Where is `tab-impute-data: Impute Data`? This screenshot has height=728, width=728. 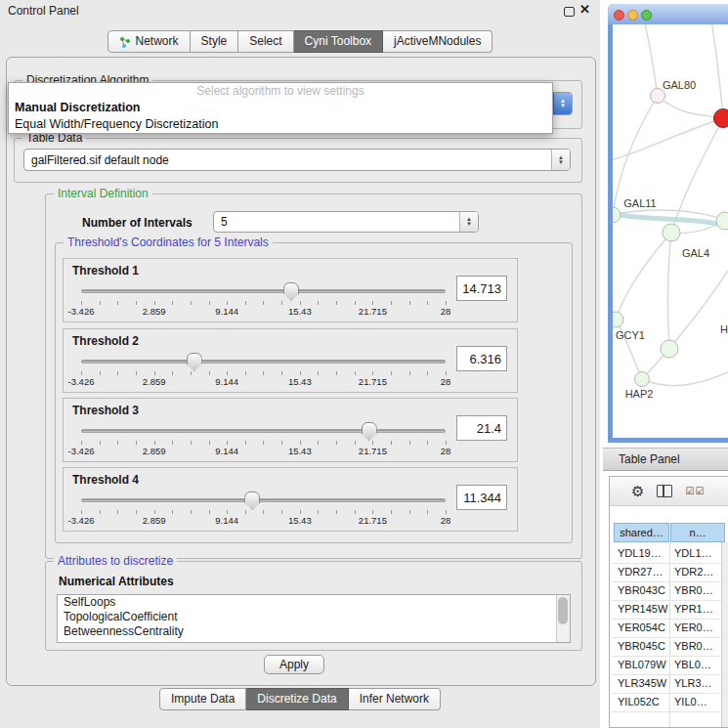
tab-impute-data: Impute Data is located at coordinates (203, 700).